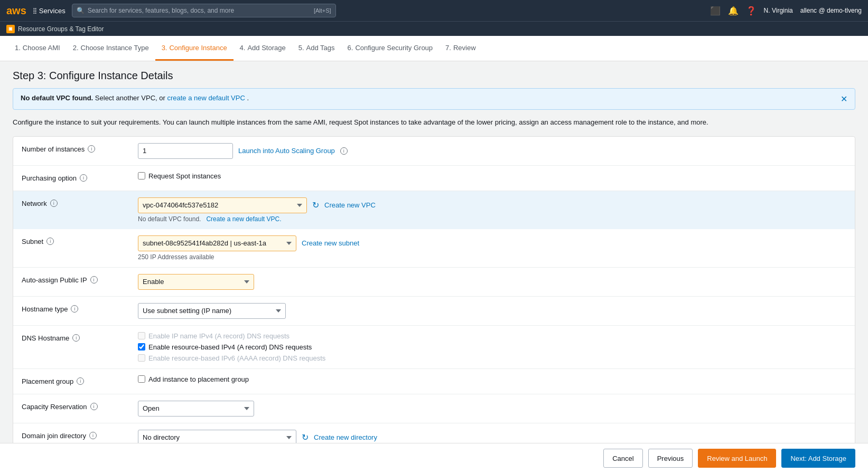 This screenshot has height=473, width=868. I want to click on region-selector: N. Virginia, so click(779, 11).